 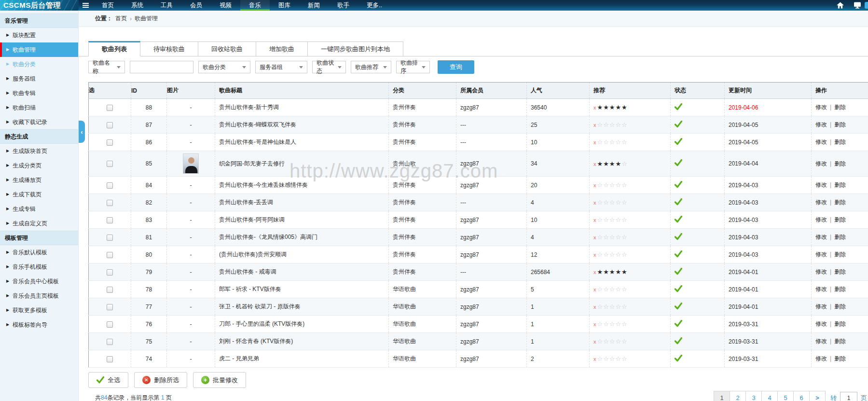 I want to click on sidebar-item: ▶服务器组, so click(x=39, y=79).